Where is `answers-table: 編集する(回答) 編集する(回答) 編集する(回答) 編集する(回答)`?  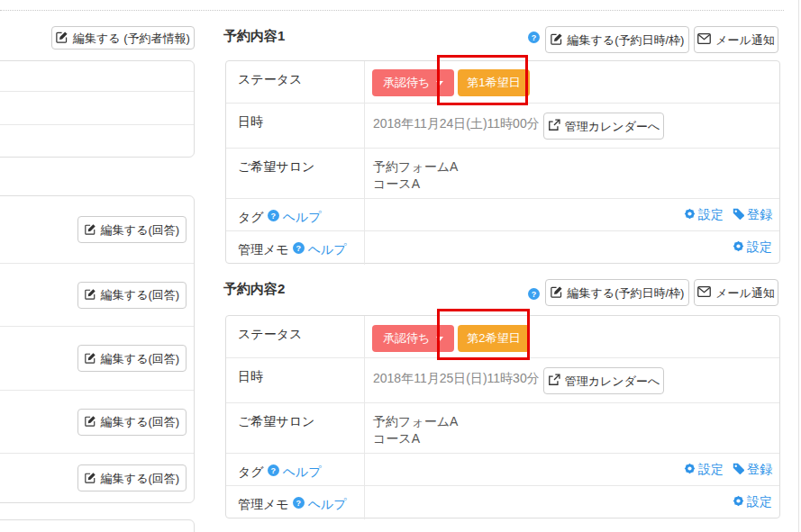 answers-table: 編集する(回答) 編集する(回答) 編集する(回答) 編集する(回答) is located at coordinates (97, 349).